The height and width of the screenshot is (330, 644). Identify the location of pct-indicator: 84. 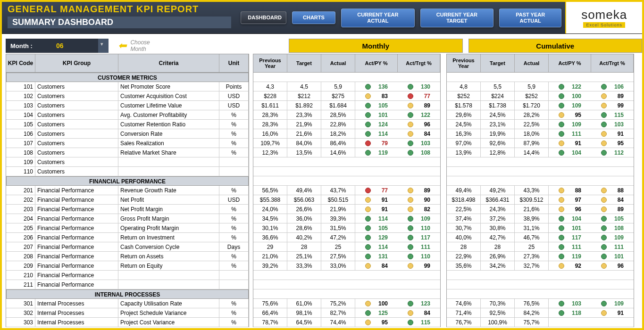
(419, 134).